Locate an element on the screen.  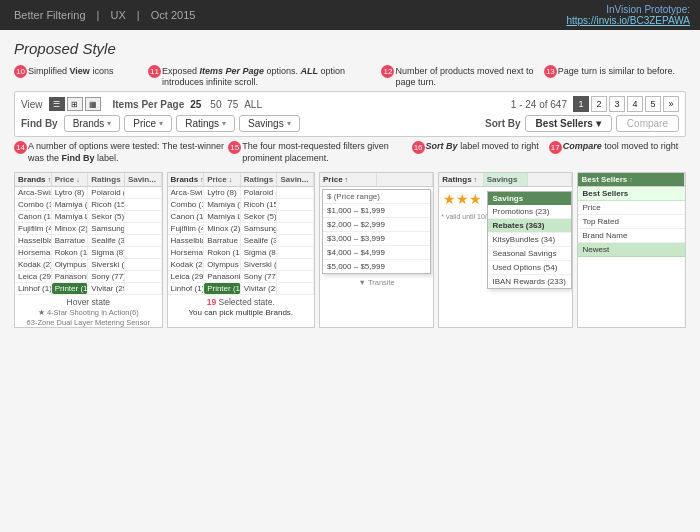
ratings-filter-btn: Ratings ▾ is located at coordinates (206, 124).